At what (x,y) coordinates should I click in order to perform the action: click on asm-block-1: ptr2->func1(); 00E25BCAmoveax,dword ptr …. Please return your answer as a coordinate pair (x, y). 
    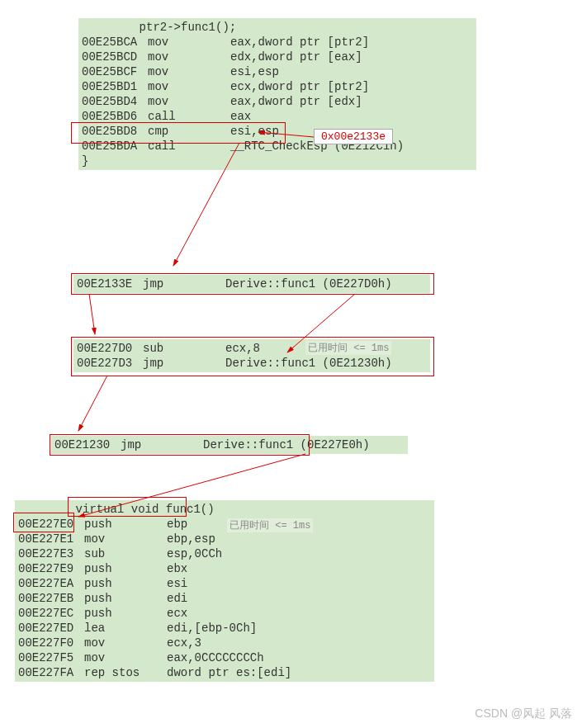
    Looking at the image, I should click on (277, 94).